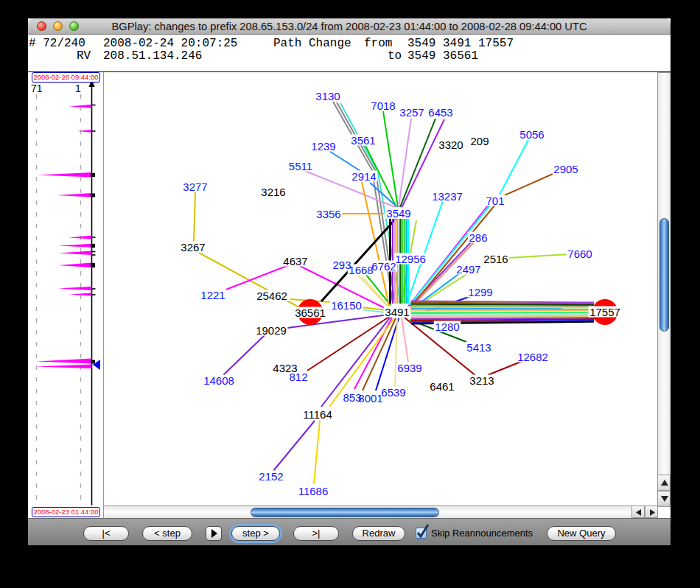 Image resolution: width=700 pixels, height=588 pixels. Describe the element at coordinates (314, 491) in the screenshot. I see `svg-text: 11686` at that location.